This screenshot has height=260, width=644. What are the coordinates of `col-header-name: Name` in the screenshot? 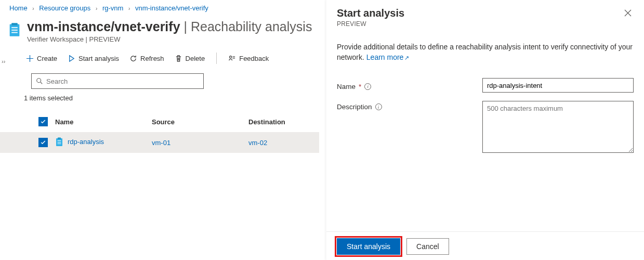 It's located at (103, 122).